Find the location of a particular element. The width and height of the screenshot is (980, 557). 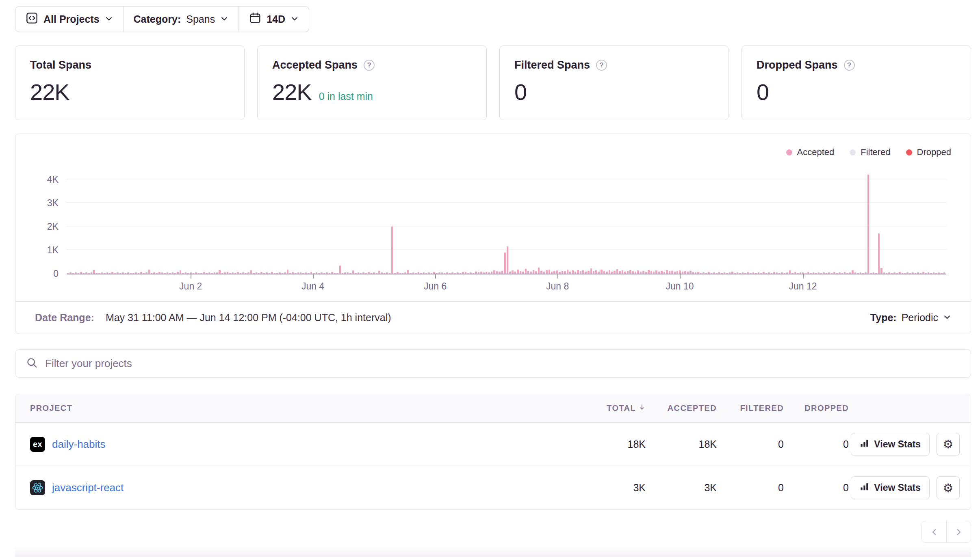

column-header-total-label: TOTAL is located at coordinates (621, 408).